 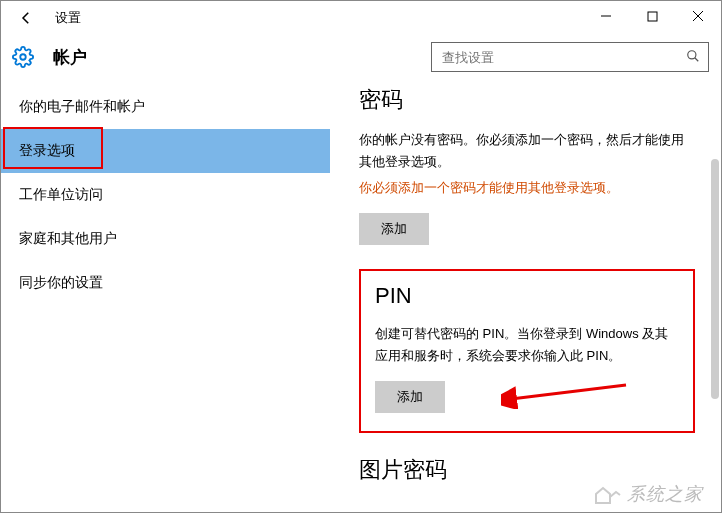 I want to click on maximize-button, so click(x=652, y=16).